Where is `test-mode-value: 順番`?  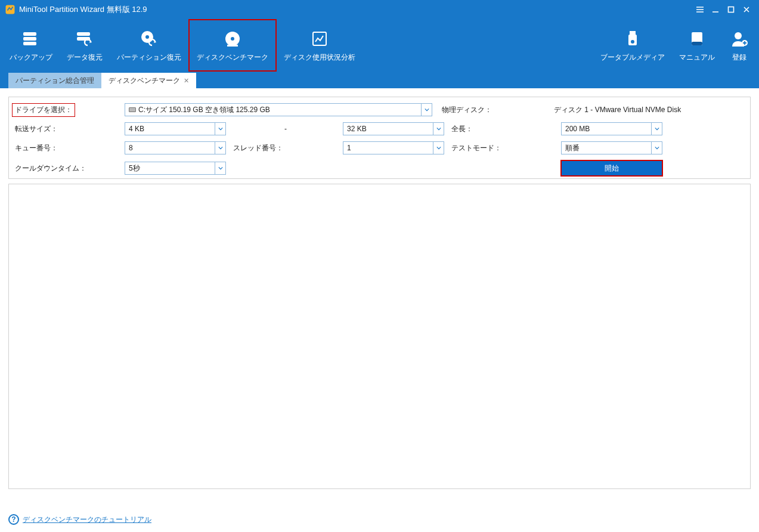
test-mode-value: 順番 is located at coordinates (606, 148).